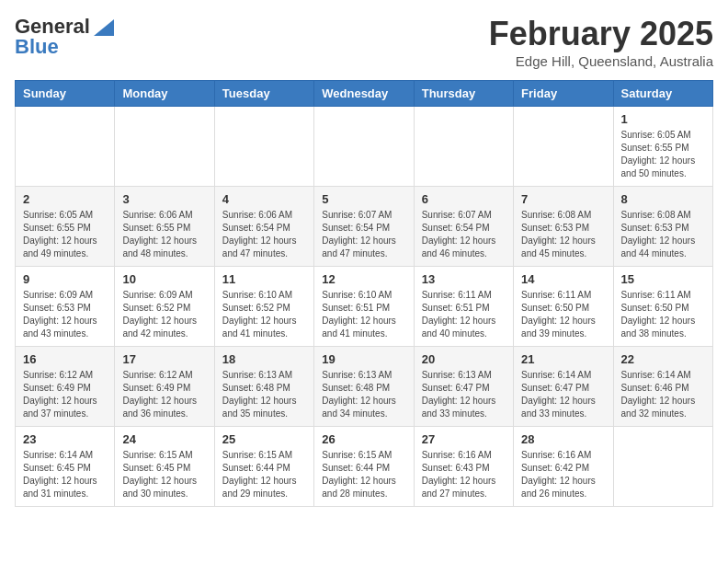 The height and width of the screenshot is (563, 728). What do you see at coordinates (165, 467) in the screenshot?
I see `calendar-cell: 24Sunrise: 6:15 AM Sunset: 6:45 PM Dayli…` at bounding box center [165, 467].